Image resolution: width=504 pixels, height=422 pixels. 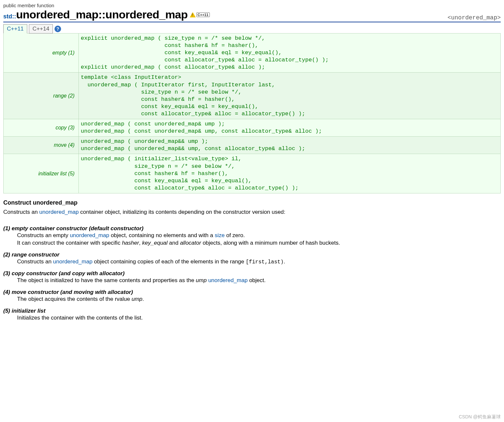 I want to click on desc-text: and, so click(x=174, y=243).